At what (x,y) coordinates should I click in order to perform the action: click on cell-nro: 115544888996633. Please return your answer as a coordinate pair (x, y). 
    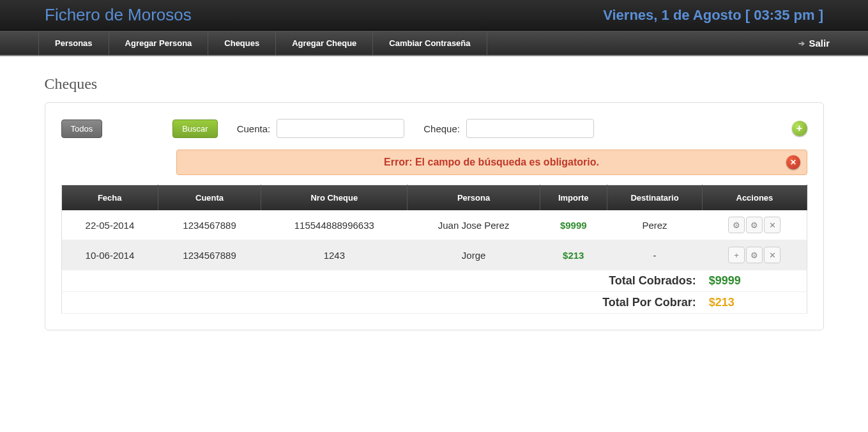
    Looking at the image, I should click on (335, 225).